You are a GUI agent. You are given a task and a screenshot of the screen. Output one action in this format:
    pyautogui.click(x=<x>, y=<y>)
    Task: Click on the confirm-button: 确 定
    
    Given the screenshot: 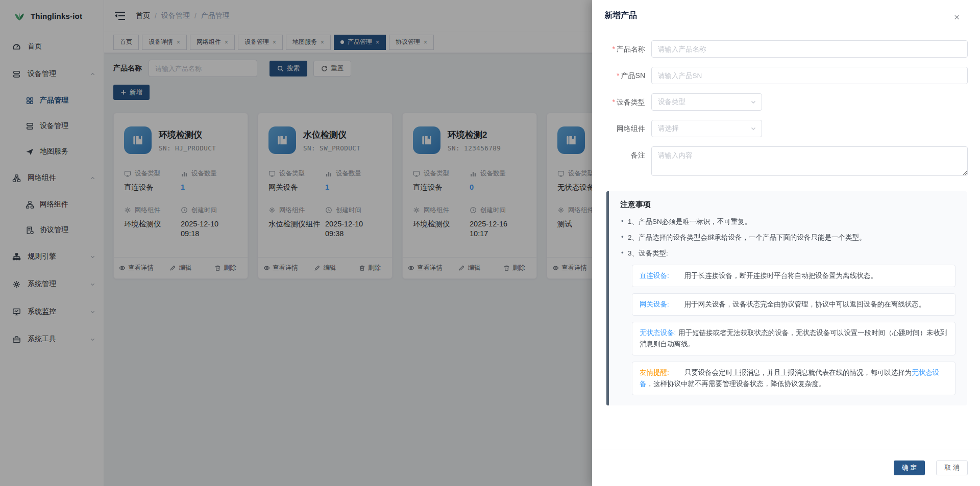 What is the action you would take?
    pyautogui.click(x=910, y=468)
    